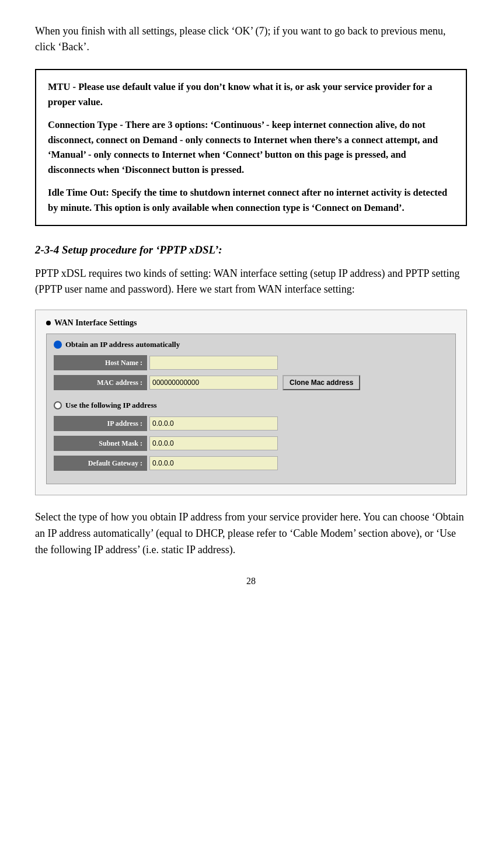  I want to click on subnet-mask-input-row, so click(298, 443).